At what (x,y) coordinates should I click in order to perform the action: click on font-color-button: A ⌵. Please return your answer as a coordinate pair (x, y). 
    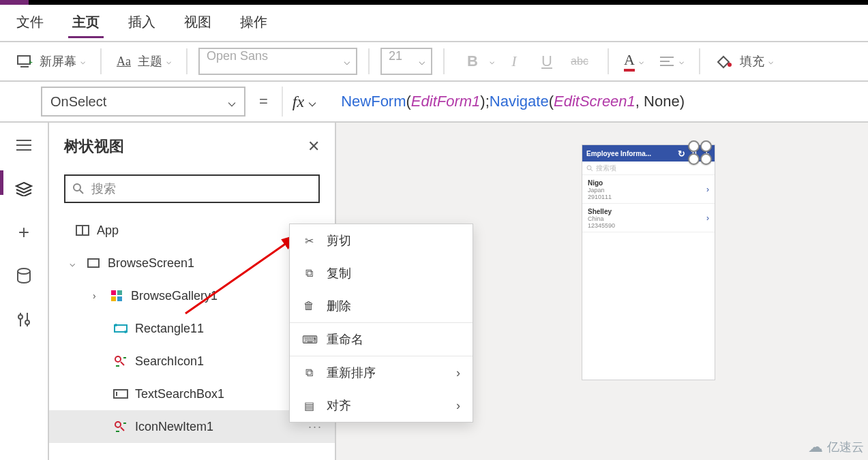
    Looking at the image, I should click on (634, 61).